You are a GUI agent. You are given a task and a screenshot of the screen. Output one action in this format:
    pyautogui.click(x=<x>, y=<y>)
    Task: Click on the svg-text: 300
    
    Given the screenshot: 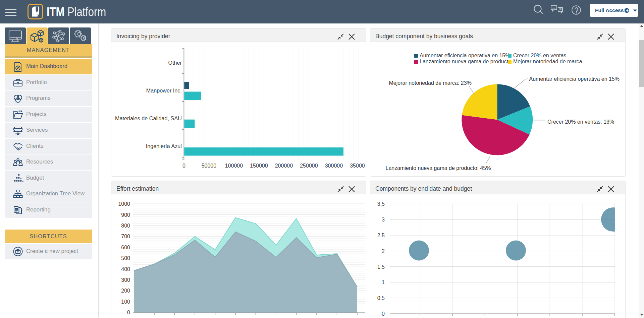 What is the action you would take?
    pyautogui.click(x=125, y=280)
    